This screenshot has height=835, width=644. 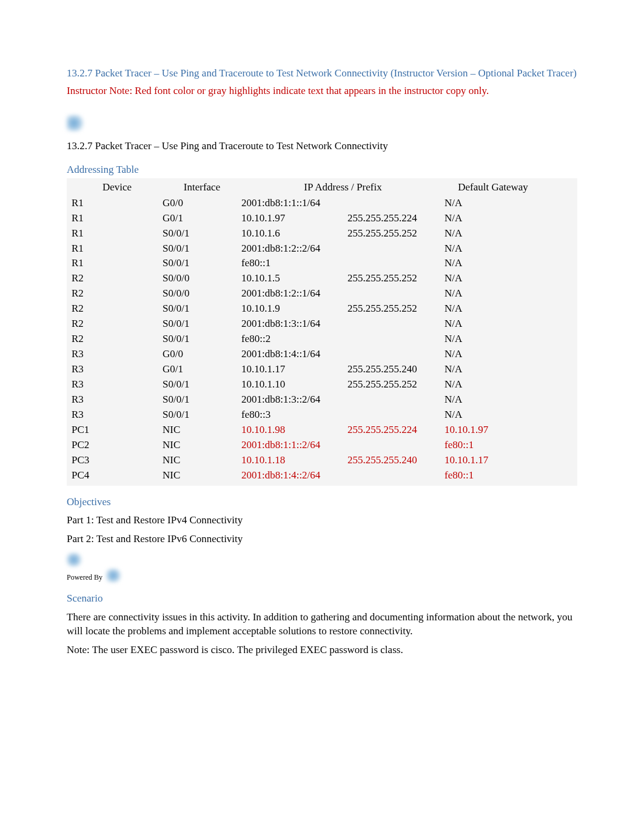 I want to click on table-header-row: Device Interface IP Address / Prefix Def…, so click(x=322, y=188).